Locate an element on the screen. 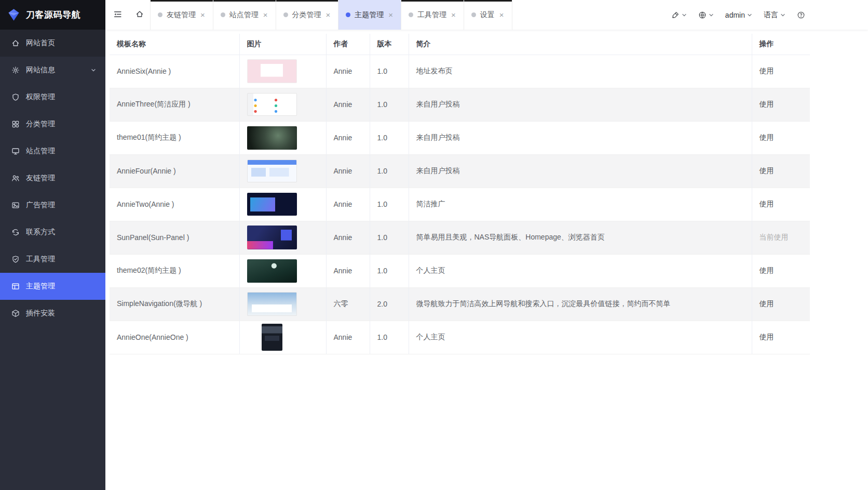  template-name-cell: AnnieThree(简洁应用 ) is located at coordinates (174, 104).